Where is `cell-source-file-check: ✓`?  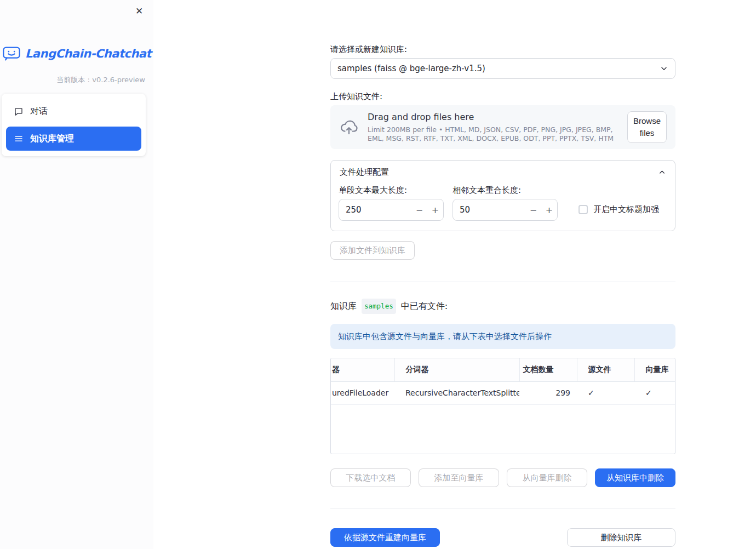
cell-source-file-check: ✓ is located at coordinates (606, 393).